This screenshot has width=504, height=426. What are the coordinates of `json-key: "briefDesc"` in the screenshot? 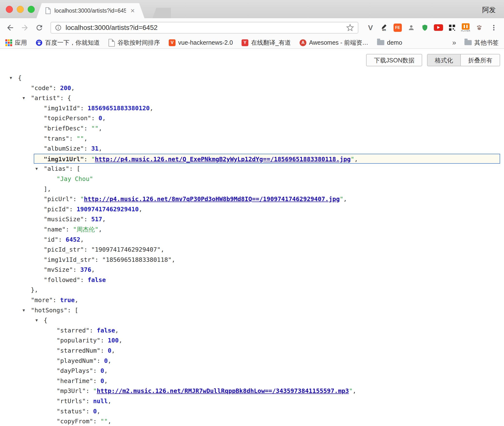 It's located at (64, 128).